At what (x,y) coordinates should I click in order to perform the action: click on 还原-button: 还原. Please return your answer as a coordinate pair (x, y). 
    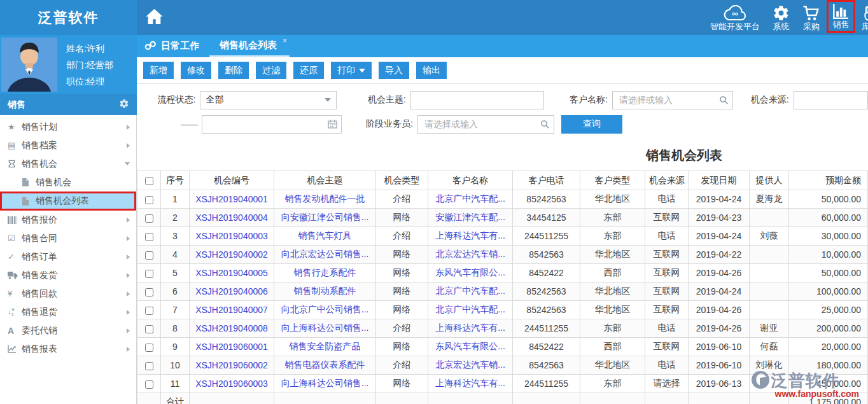
    Looking at the image, I should click on (309, 70).